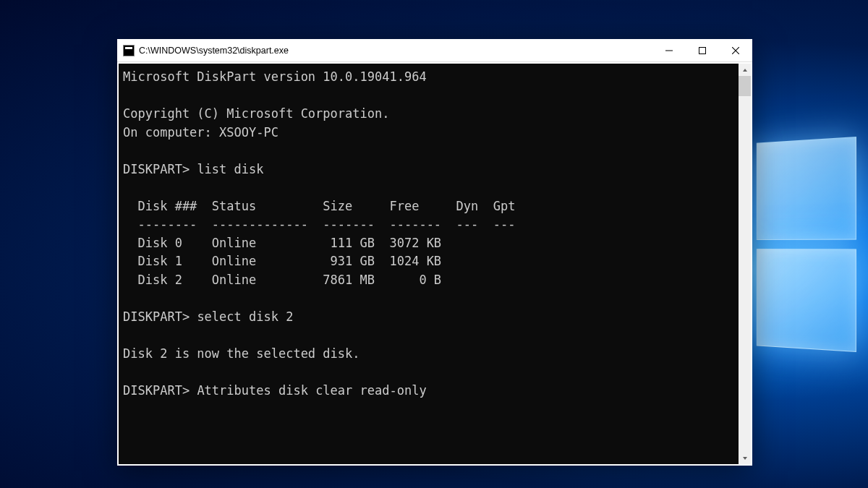 This screenshot has height=488, width=868. Describe the element at coordinates (745, 70) in the screenshot. I see `chevron-up-icon` at that location.